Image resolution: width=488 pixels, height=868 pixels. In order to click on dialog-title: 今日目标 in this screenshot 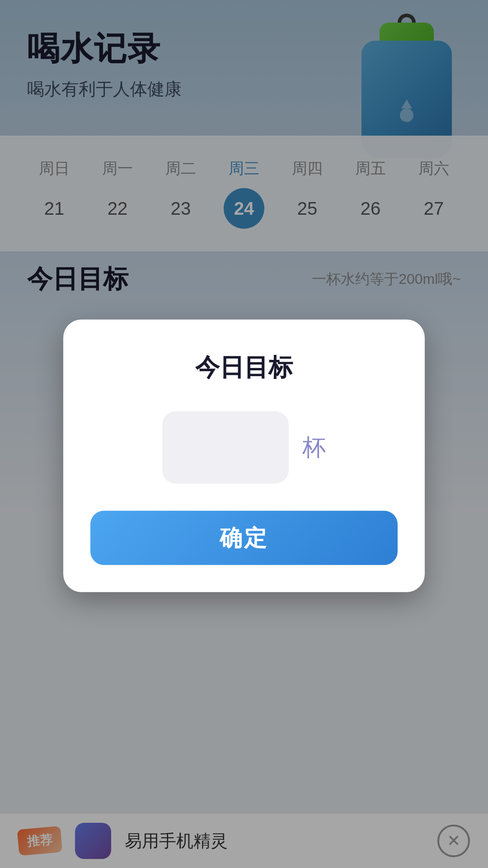, I will do `click(244, 368)`.